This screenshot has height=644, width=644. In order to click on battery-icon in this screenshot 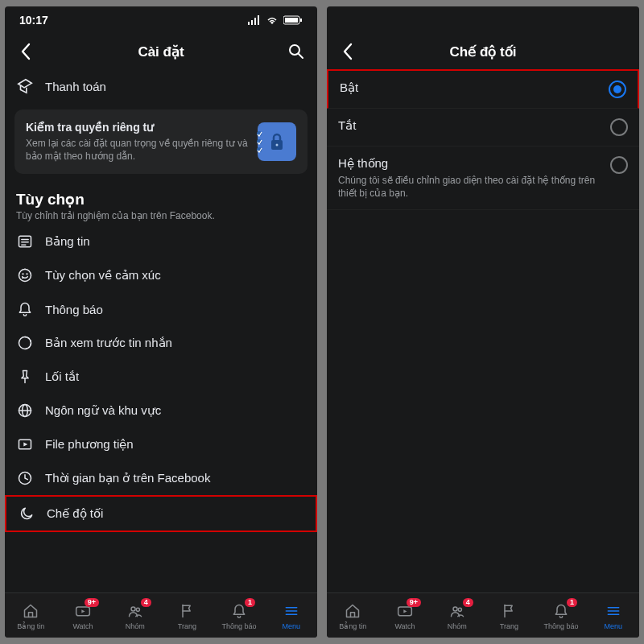, I will do `click(293, 20)`.